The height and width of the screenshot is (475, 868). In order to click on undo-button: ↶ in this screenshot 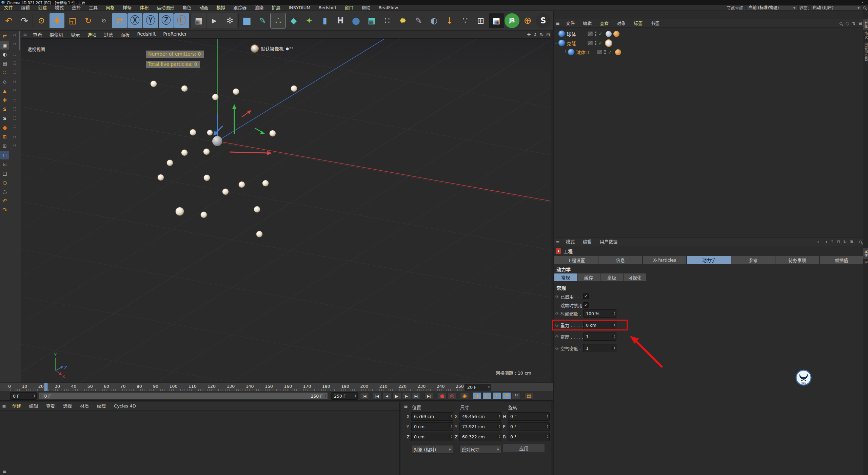, I will do `click(9, 21)`.